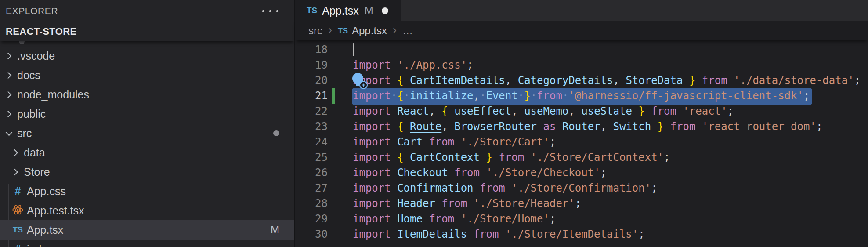  What do you see at coordinates (582, 127) in the screenshot?
I see `code-token: Router` at bounding box center [582, 127].